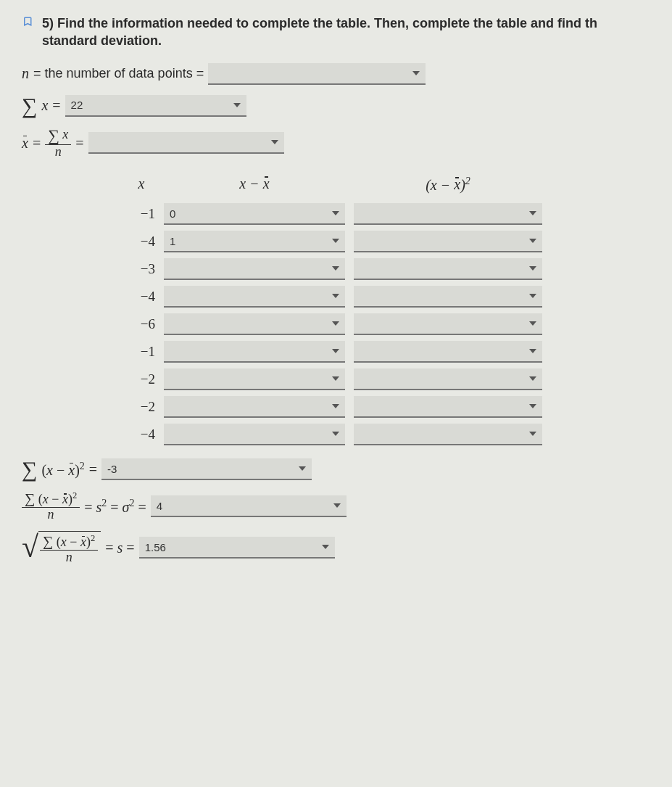  I want to click on table-row: −6, so click(335, 324).